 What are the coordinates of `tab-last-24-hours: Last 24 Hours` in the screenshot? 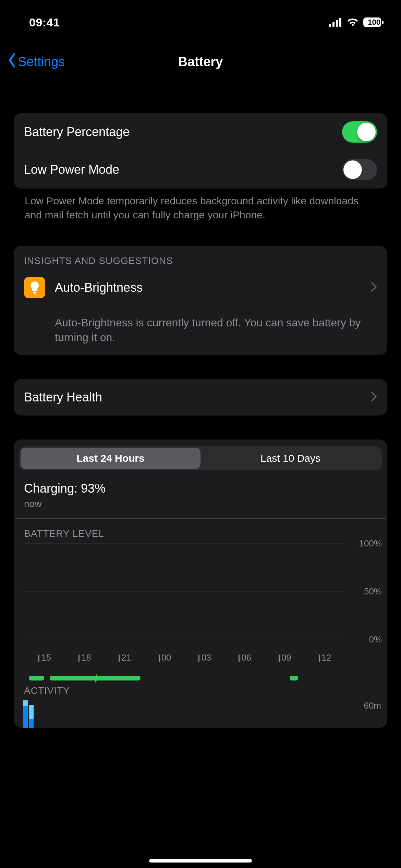 It's located at (110, 458).